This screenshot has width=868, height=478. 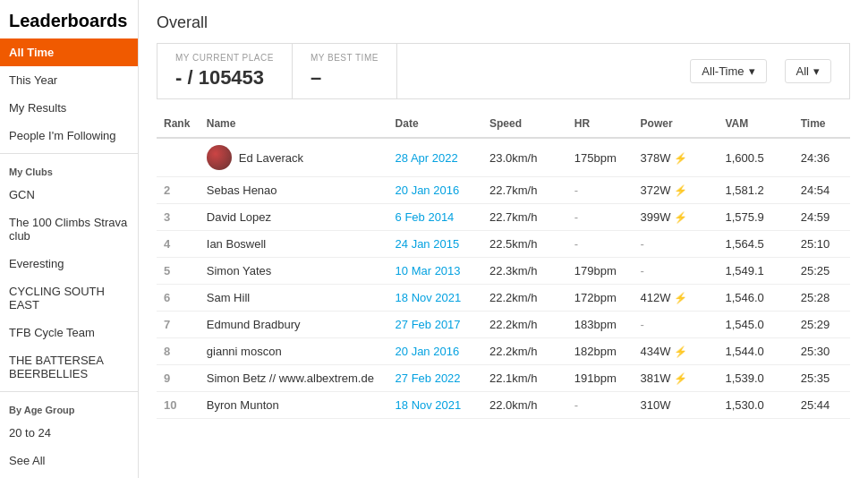 I want to click on cell-vam: 1,549.1, so click(x=755, y=271).